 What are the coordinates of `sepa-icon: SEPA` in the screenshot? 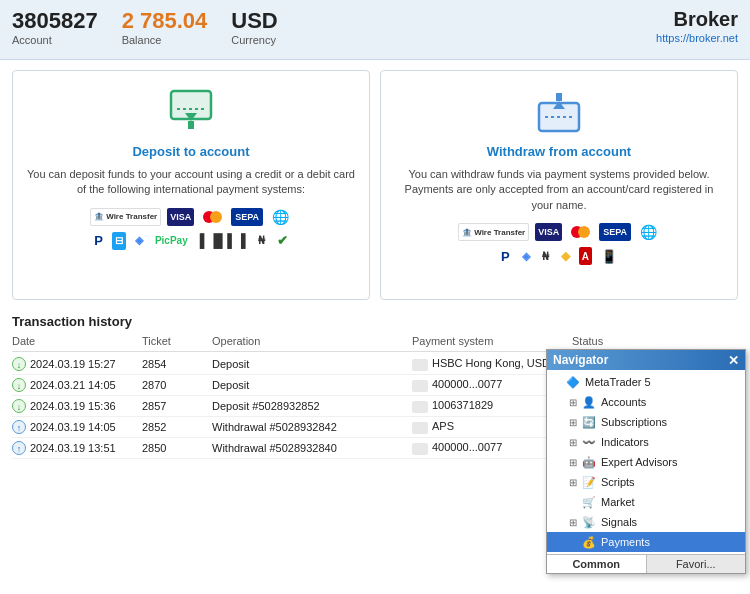 It's located at (247, 217).